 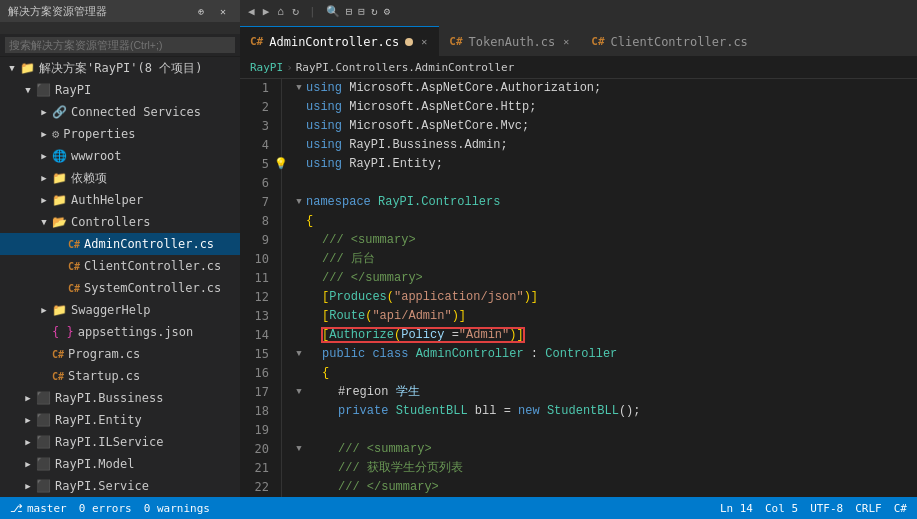 I want to click on status-line-ending: CRLF, so click(x=868, y=508).